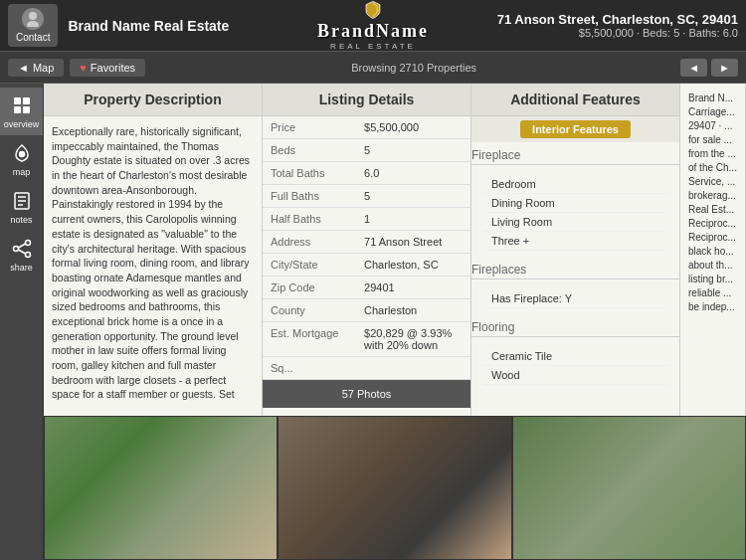  What do you see at coordinates (414, 173) in the screenshot?
I see `listing-value: 6.0` at bounding box center [414, 173].